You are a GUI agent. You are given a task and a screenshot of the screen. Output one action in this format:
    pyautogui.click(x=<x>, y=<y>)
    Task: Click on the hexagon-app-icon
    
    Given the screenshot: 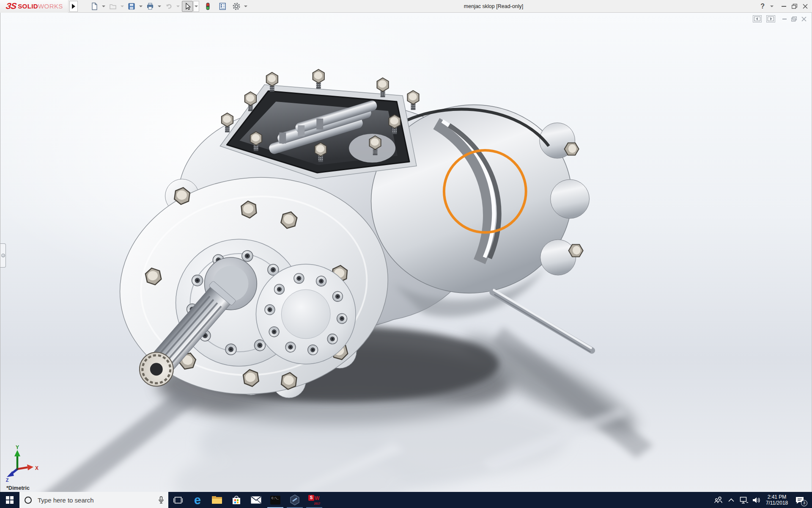 What is the action you would take?
    pyautogui.click(x=295, y=500)
    